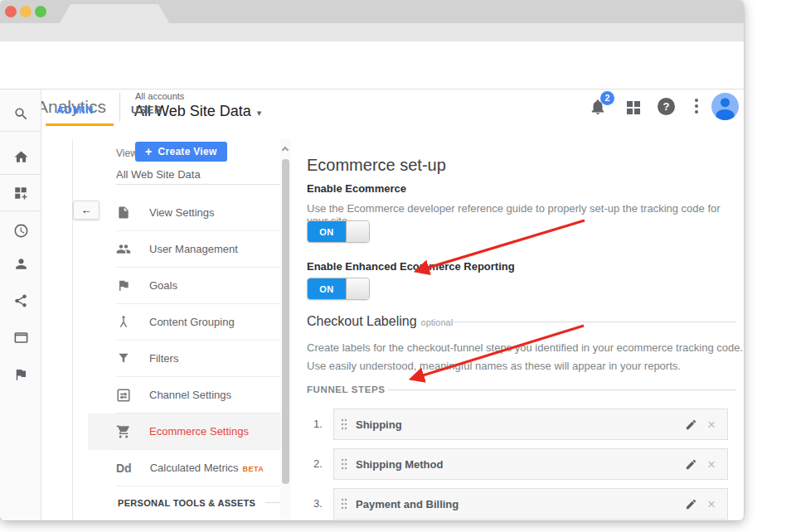 The image size is (796, 532). I want to click on step-label: Shipping Method, so click(400, 464).